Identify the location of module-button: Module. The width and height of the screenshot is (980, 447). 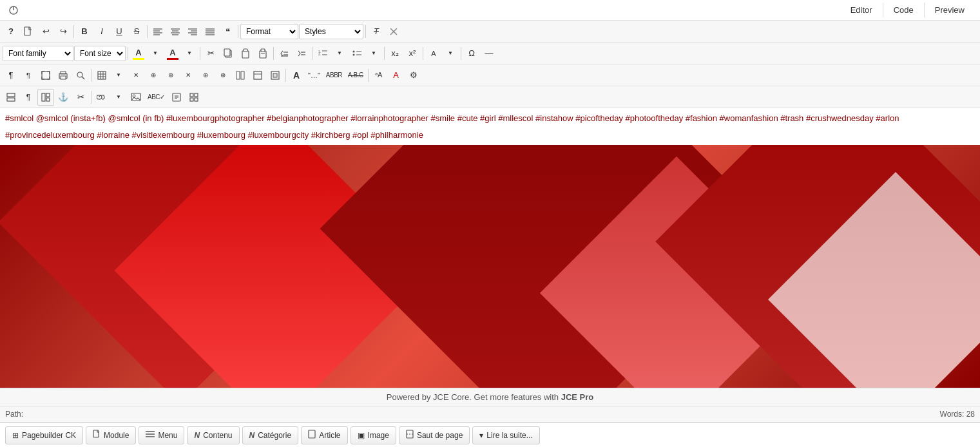
(111, 435).